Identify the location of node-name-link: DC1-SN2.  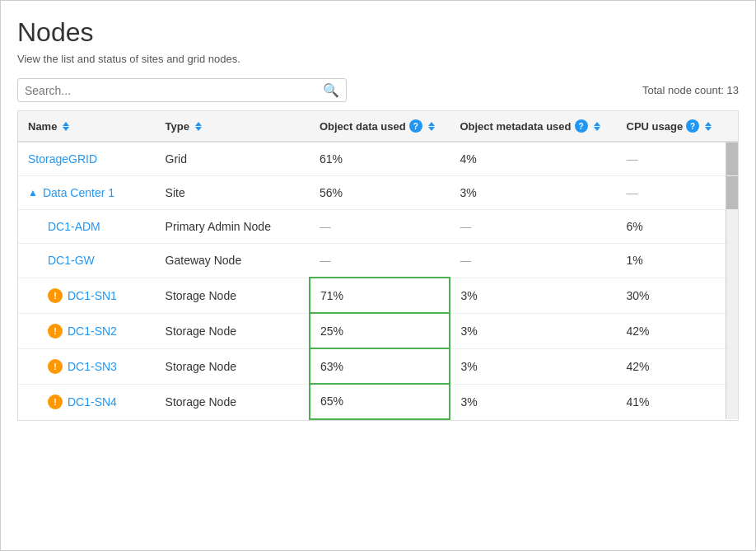
(92, 331).